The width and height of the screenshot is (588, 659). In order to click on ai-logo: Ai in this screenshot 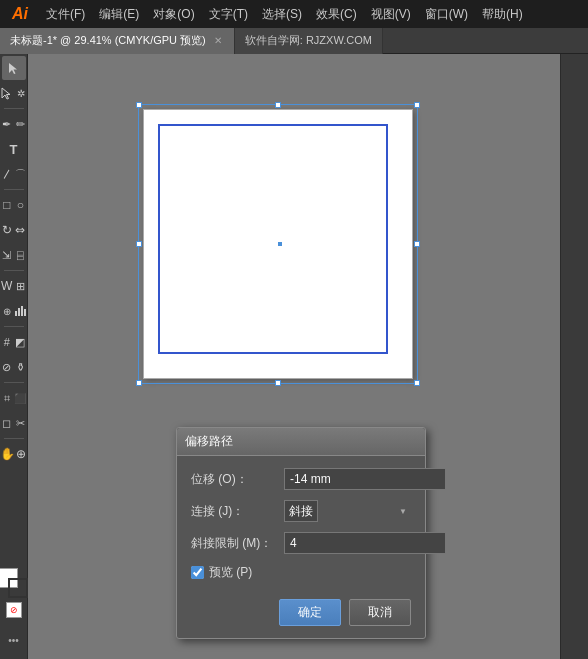, I will do `click(20, 14)`.